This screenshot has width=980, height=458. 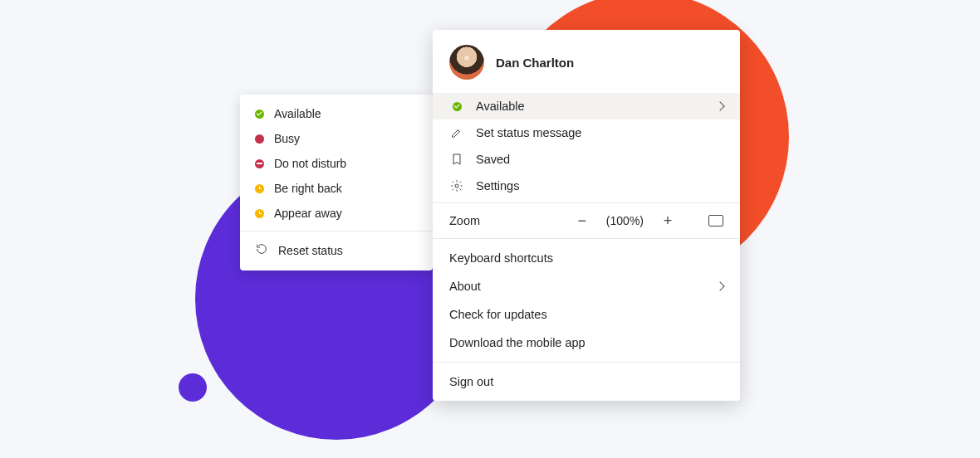 What do you see at coordinates (457, 133) in the screenshot?
I see `edit-icon` at bounding box center [457, 133].